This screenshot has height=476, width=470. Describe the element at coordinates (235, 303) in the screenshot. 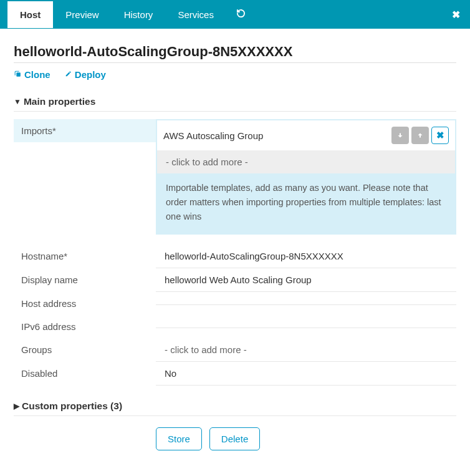

I see `field-host-address: Host address` at that location.